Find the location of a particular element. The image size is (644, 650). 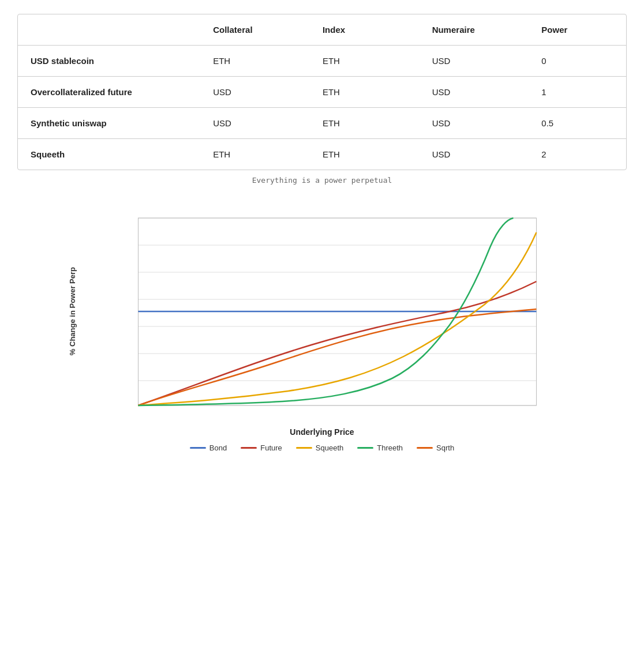

header-index: Index is located at coordinates (365, 30).